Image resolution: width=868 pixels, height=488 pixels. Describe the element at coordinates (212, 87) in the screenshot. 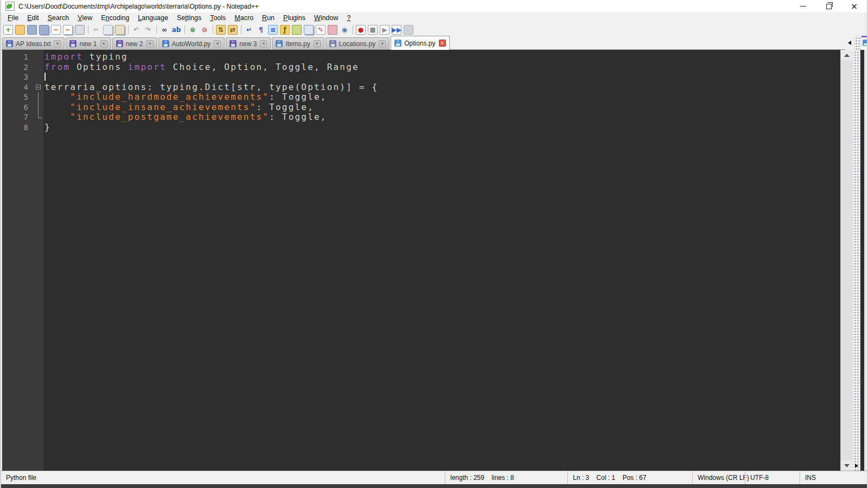

I see `code-token: terraria_options: typing.Dict[str, type(…` at that location.